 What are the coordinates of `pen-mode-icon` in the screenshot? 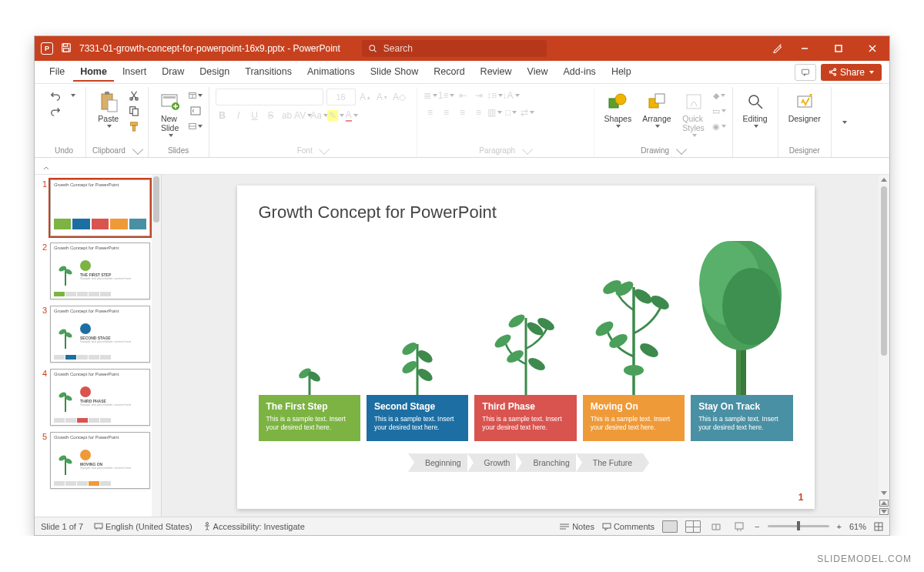 It's located at (778, 49).